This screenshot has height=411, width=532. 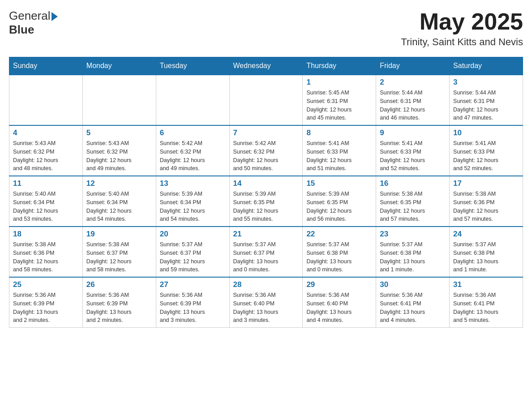 What do you see at coordinates (339, 201) in the screenshot?
I see `calendar-cell: 15Sunrise: 5:39 AMSunset: 6:35 PMDayligh…` at bounding box center [339, 201].